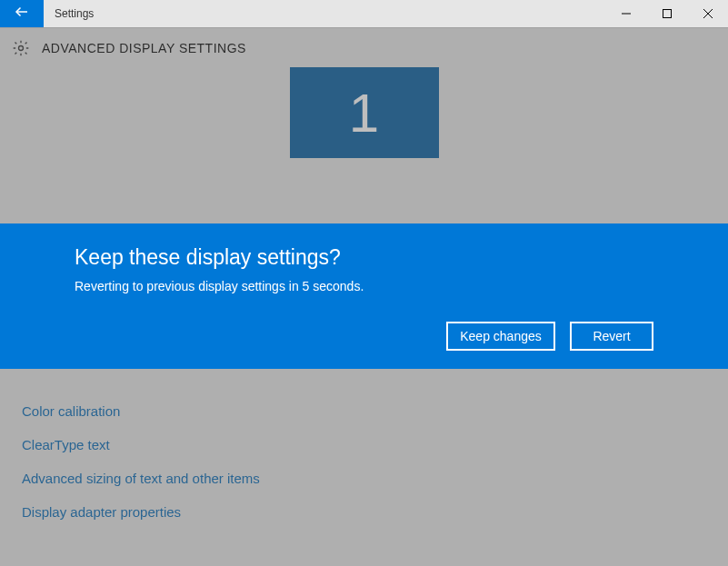  I want to click on page-header: ADVANCED DISPLAY SETTINGS, so click(364, 47).